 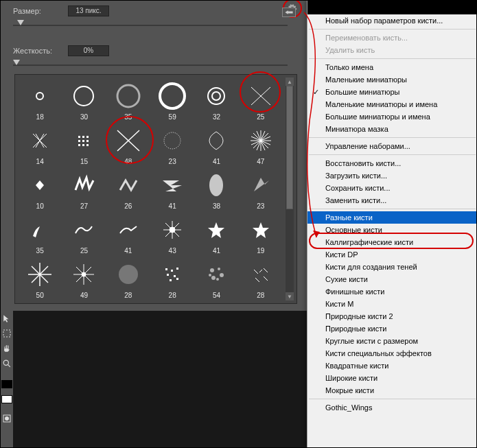 I want to click on quickmask-icon, so click(x=7, y=418).